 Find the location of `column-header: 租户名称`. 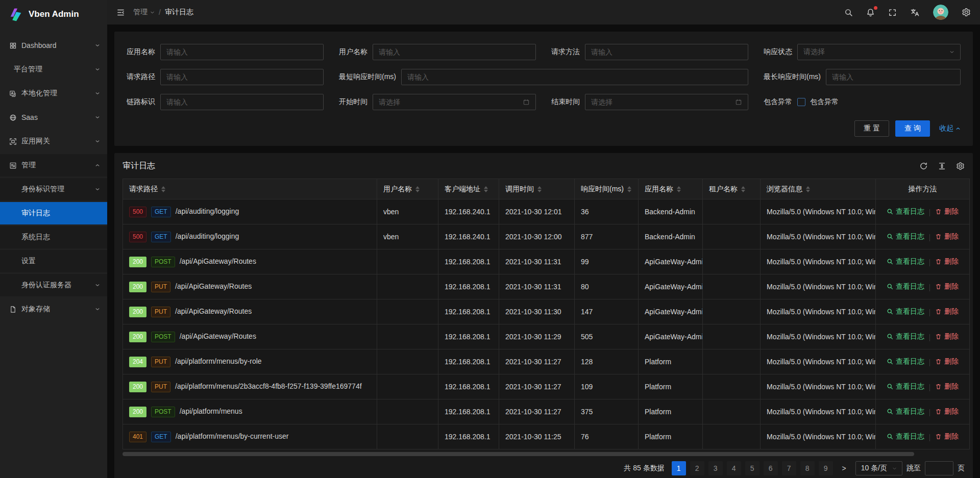

column-header: 租户名称 is located at coordinates (732, 189).